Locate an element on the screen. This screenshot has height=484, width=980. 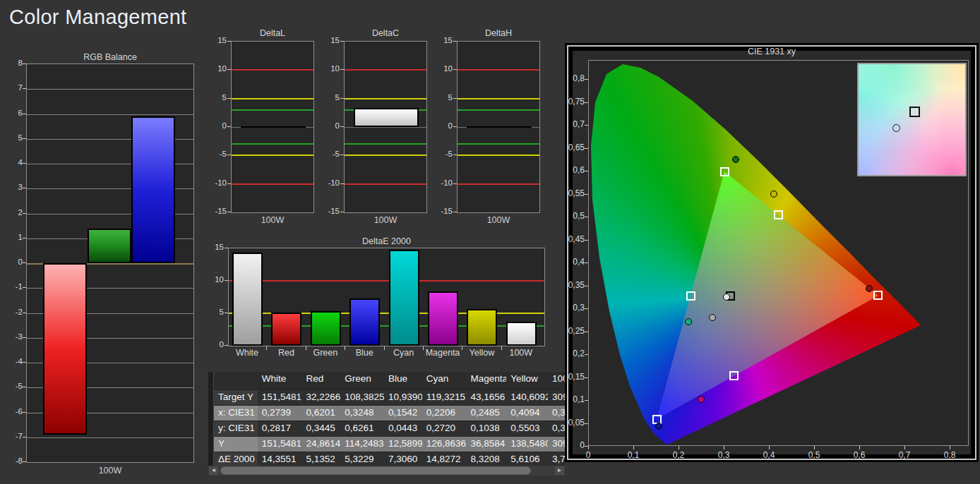
dl-ytick-label: 15 is located at coordinates (217, 41).